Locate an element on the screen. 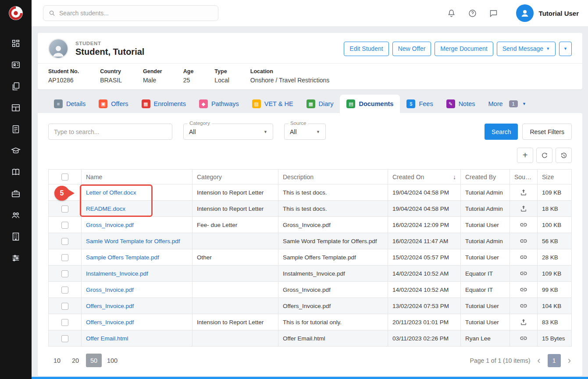 The width and height of the screenshot is (588, 379). app-logo is located at coordinates (16, 13).